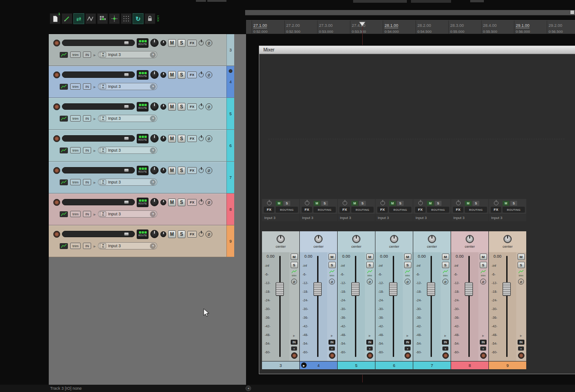  I want to click on routing-button: ROUTING, so click(324, 209).